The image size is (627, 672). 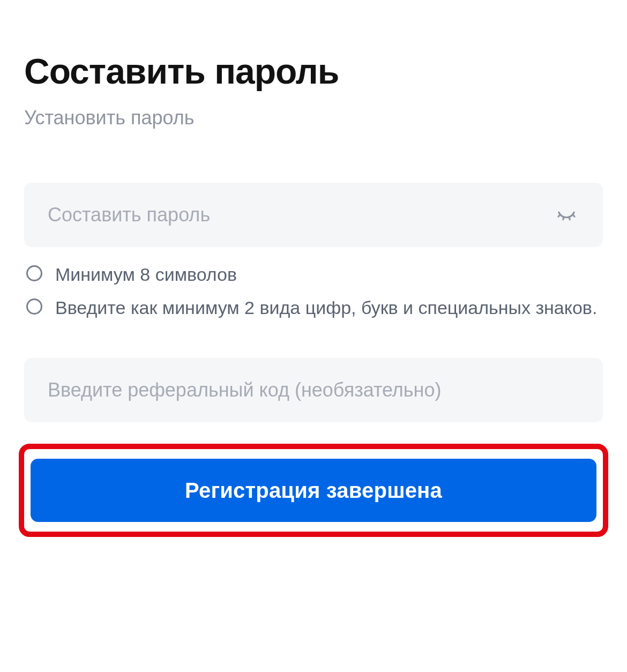 I want to click on eye-closed-icon, so click(x=566, y=215).